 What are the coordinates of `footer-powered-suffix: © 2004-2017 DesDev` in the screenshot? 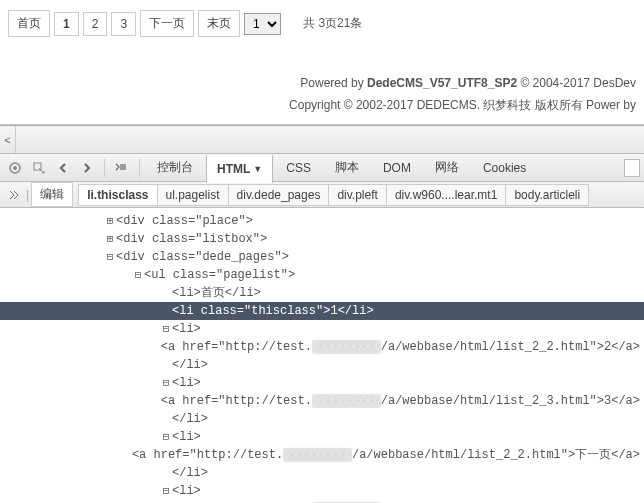 It's located at (576, 83).